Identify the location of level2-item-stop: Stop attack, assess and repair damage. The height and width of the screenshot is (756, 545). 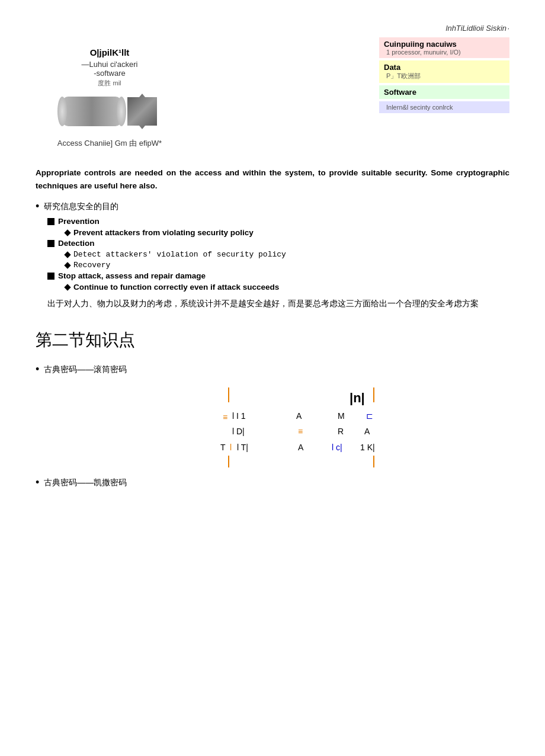
(278, 276).